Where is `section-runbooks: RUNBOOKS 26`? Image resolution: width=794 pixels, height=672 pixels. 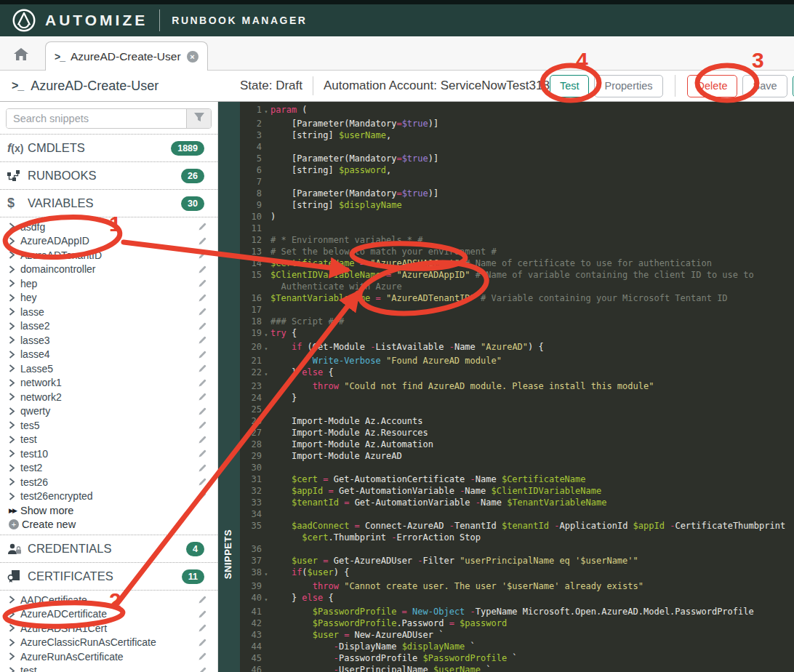
section-runbooks: RUNBOOKS 26 is located at coordinates (109, 176).